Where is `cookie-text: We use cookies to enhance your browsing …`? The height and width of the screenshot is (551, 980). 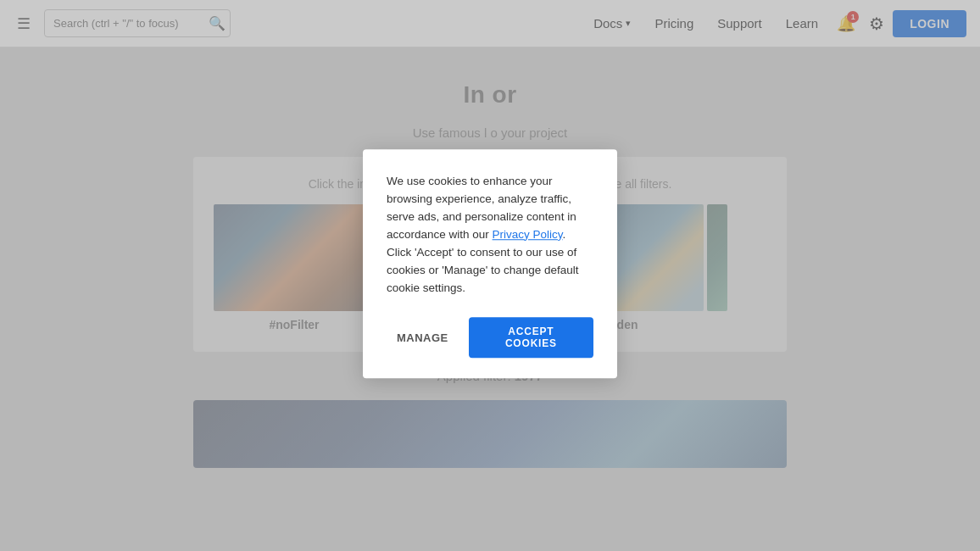
cookie-text: We use cookies to enhance your browsing … is located at coordinates (490, 235).